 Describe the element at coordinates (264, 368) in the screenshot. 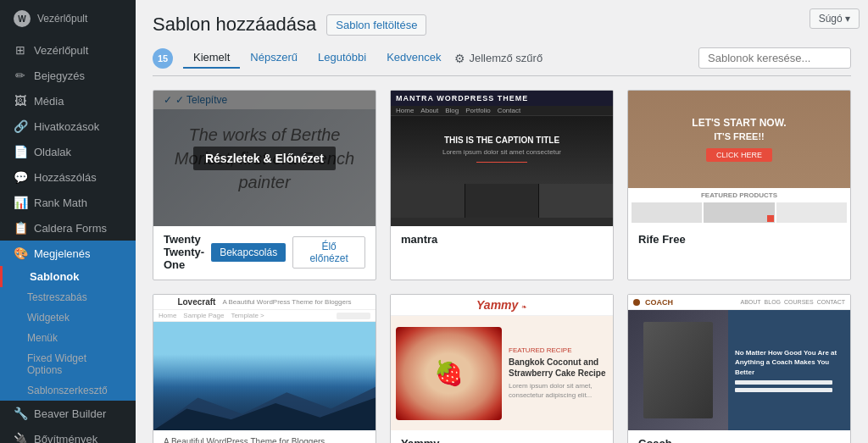

I see `theme-card-lovecraft: Lovecraft A Beautiful WordPress Theme fo…` at that location.